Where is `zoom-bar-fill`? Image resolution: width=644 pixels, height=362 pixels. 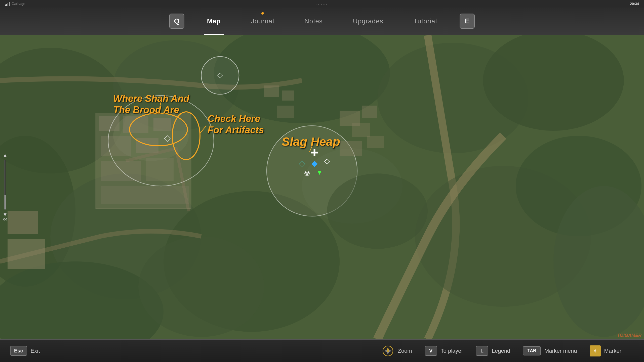
zoom-bar-fill is located at coordinates (5, 202).